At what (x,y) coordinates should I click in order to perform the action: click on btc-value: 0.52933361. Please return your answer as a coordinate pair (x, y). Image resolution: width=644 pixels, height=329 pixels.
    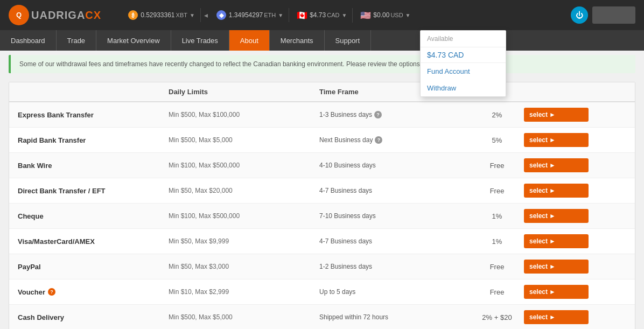
    Looking at the image, I should click on (157, 15).